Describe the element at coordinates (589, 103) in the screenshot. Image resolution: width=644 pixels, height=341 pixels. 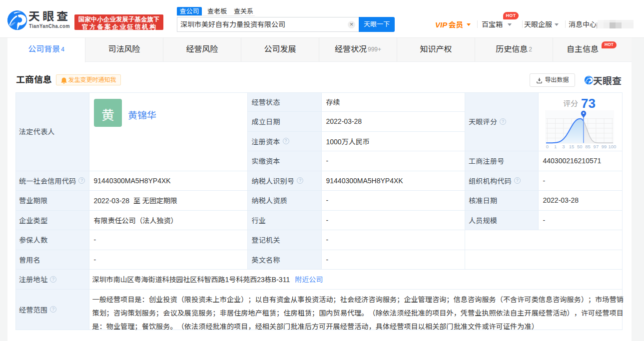
I see `svg-text: 73` at that location.